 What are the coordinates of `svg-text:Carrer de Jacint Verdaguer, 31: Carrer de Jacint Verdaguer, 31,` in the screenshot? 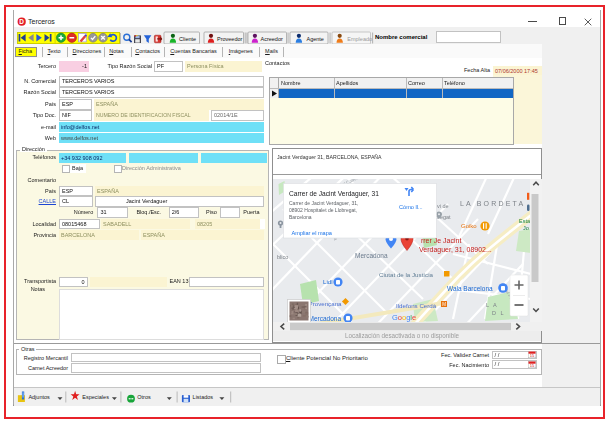 It's located at (324, 203).